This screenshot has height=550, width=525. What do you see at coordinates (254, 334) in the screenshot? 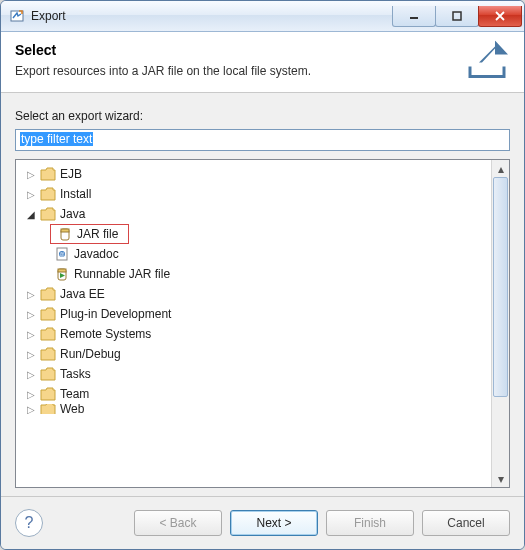
I see `tree-folder: ▷Remote Systems` at bounding box center [254, 334].